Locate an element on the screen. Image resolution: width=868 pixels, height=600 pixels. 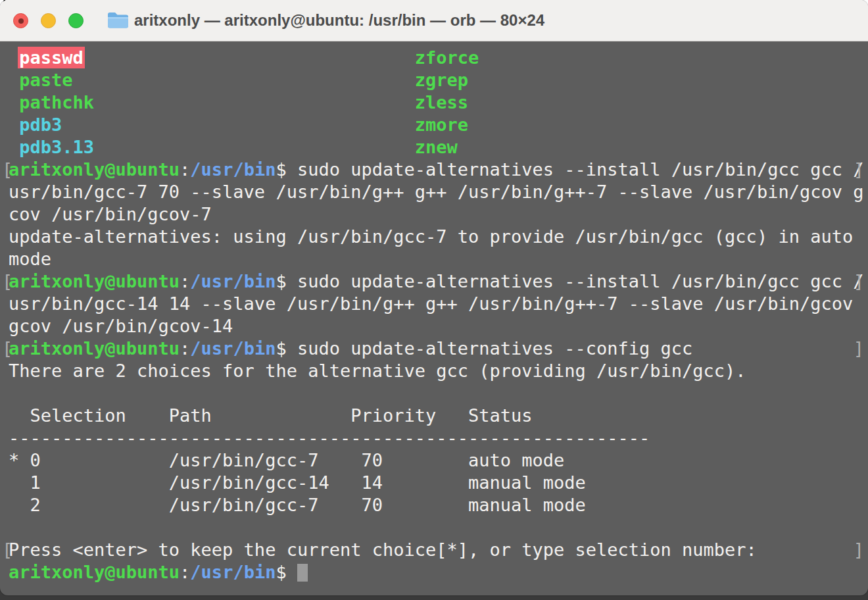
terminal-line: mode is located at coordinates (438, 259).